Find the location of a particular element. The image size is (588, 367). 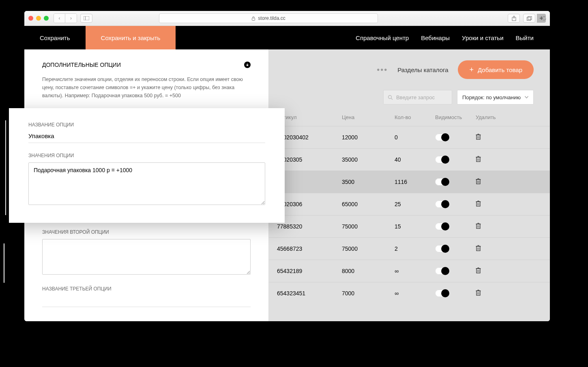

col-visibility: Видимость is located at coordinates (455, 117).